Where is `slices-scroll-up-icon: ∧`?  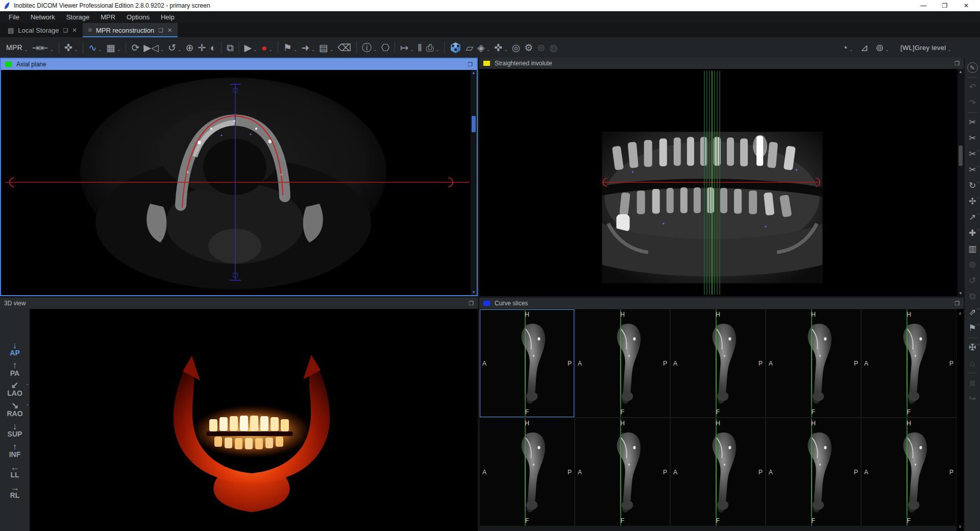 slices-scroll-up-icon: ∧ is located at coordinates (960, 313).